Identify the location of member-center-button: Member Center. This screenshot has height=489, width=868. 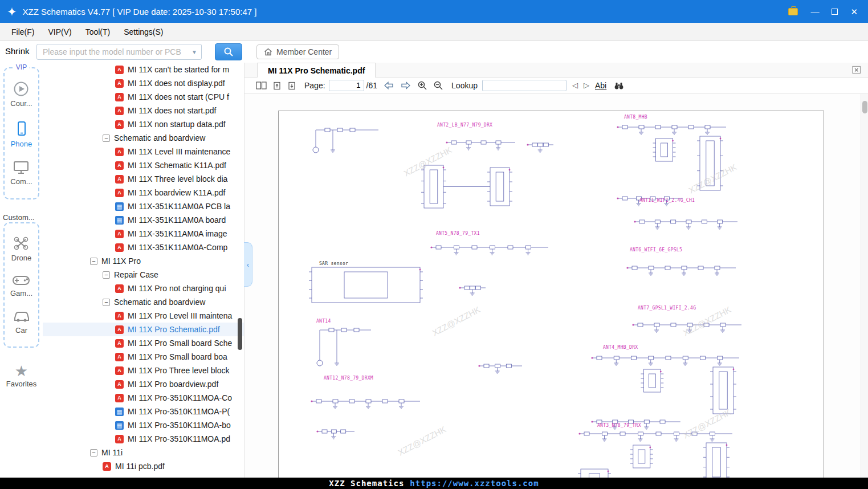
(298, 52).